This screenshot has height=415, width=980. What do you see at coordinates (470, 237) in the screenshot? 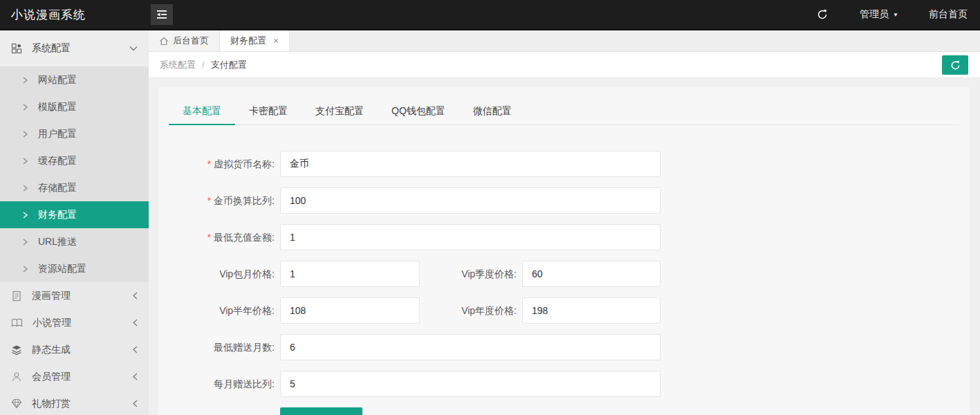
I see `min-recharge-amount-field` at bounding box center [470, 237].